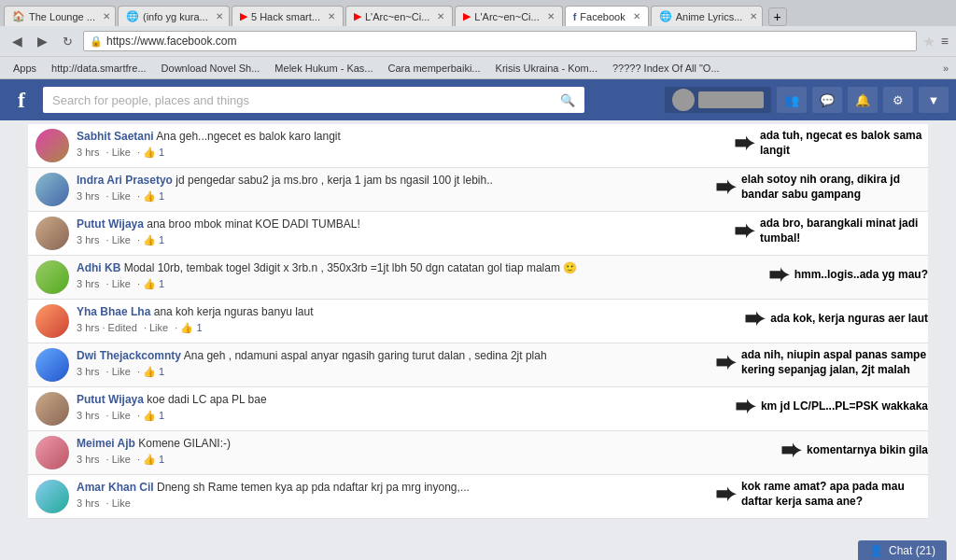 This screenshot has height=560, width=956. What do you see at coordinates (99, 268) in the screenshot?
I see `post-author: Adhi KB` at bounding box center [99, 268].